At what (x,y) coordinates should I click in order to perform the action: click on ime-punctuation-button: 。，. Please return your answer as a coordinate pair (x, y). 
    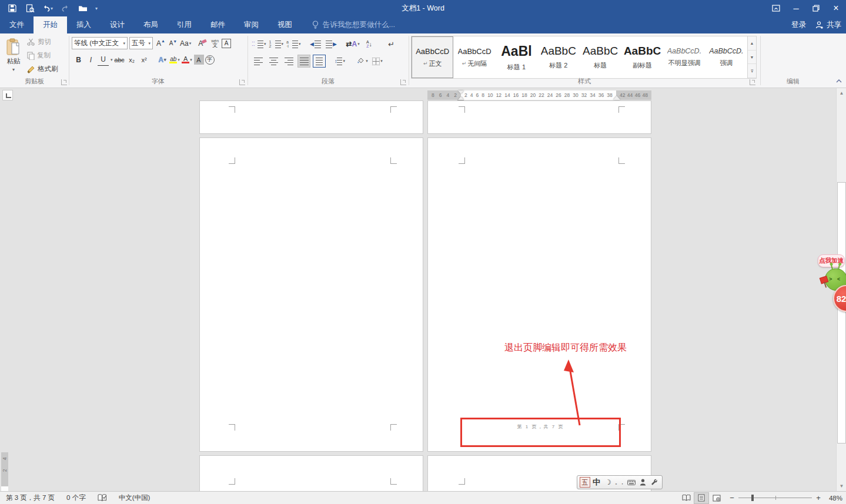
    Looking at the image, I should click on (620, 482).